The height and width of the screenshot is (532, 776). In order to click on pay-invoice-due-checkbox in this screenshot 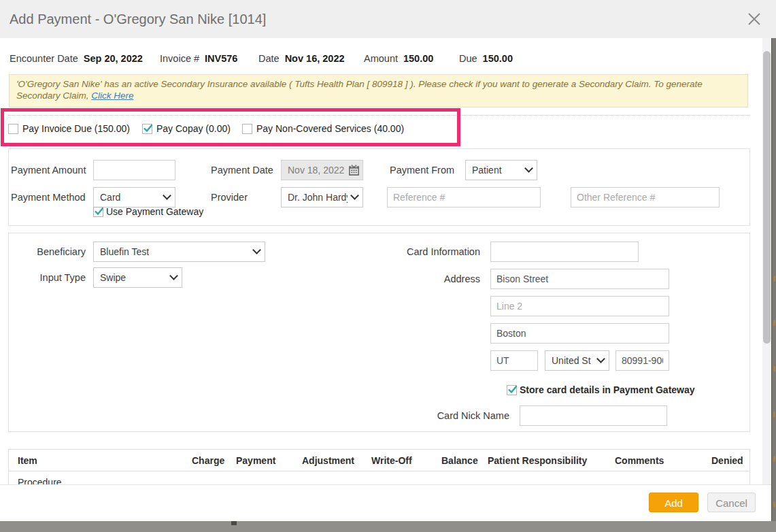, I will do `click(14, 129)`.